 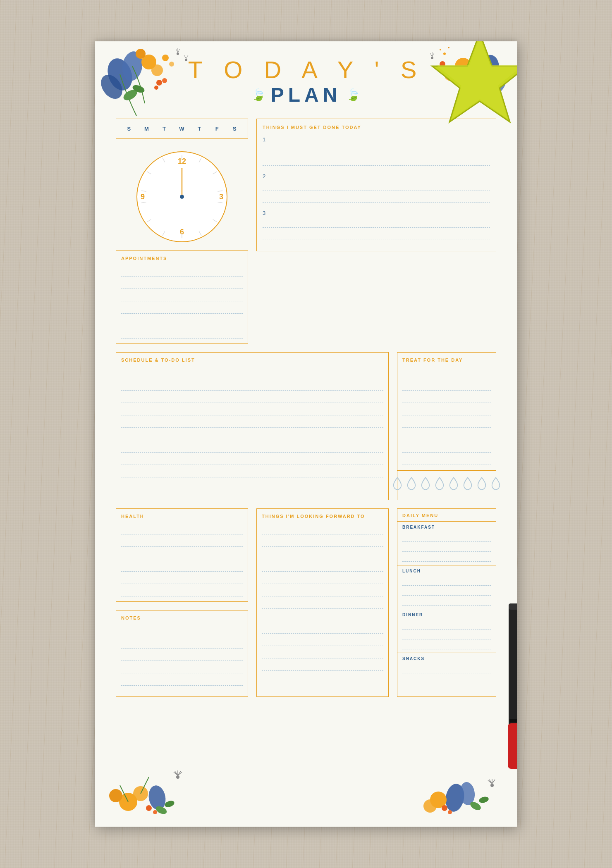 I want to click on item-1-number: 1, so click(x=376, y=140).